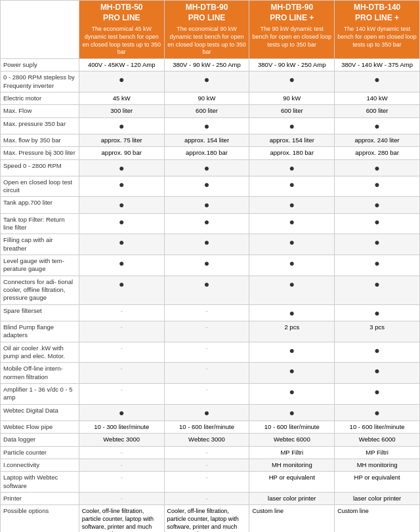 The height and width of the screenshot is (532, 420). Describe the element at coordinates (377, 331) in the screenshot. I see `cell-r15-c4: 3 pcs` at that location.